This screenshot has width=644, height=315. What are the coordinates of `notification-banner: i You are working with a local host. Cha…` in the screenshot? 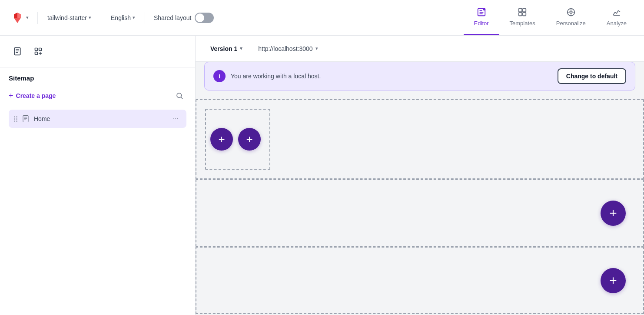 It's located at (420, 76).